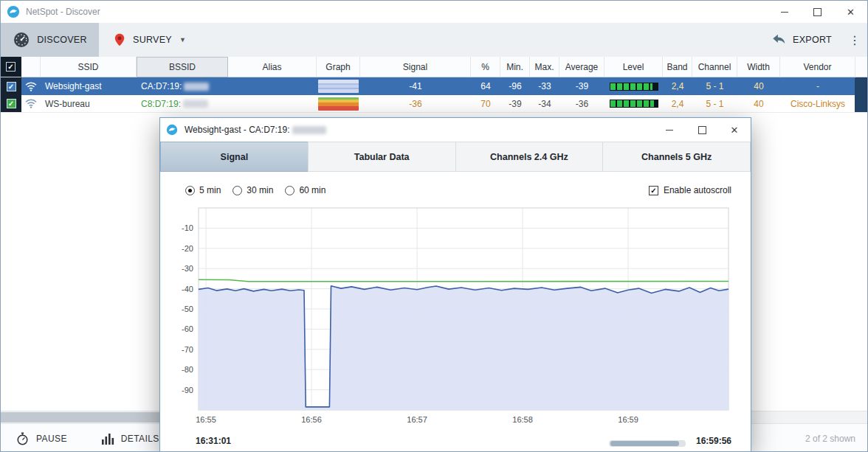 This screenshot has height=452, width=868. I want to click on time-range-radio-group: 5 min 30 min 60 min, so click(255, 190).